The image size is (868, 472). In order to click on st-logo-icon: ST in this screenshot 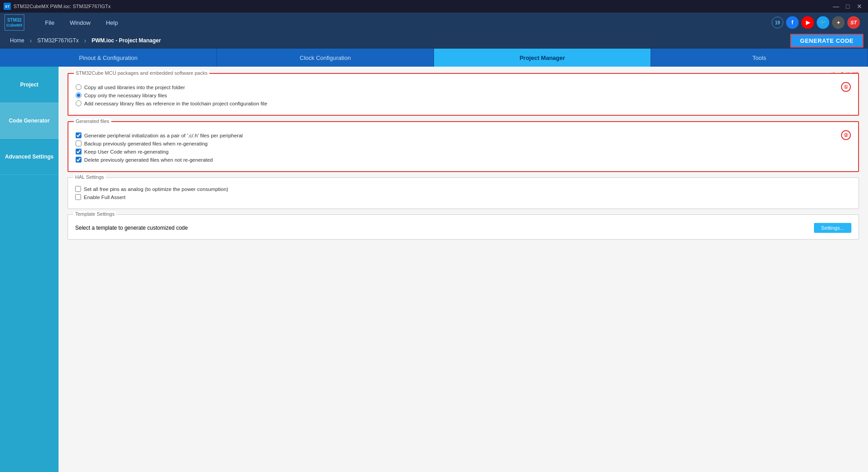, I will do `click(854, 23)`.